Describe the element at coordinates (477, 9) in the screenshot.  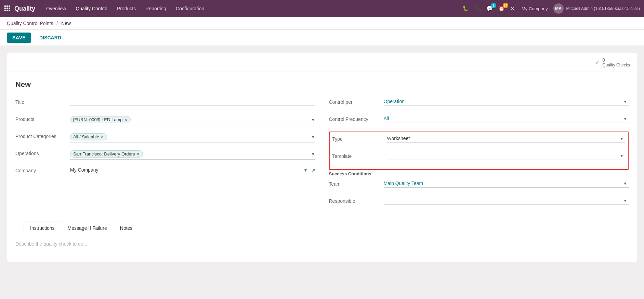
I see `phone-icon: 📞` at that location.